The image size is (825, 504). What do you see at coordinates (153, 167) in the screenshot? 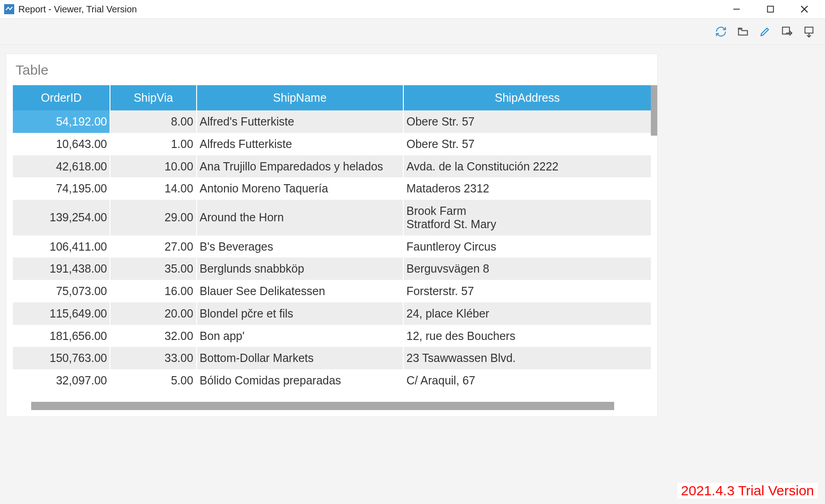
I see `cell-shipvia: 10.00` at bounding box center [153, 167].